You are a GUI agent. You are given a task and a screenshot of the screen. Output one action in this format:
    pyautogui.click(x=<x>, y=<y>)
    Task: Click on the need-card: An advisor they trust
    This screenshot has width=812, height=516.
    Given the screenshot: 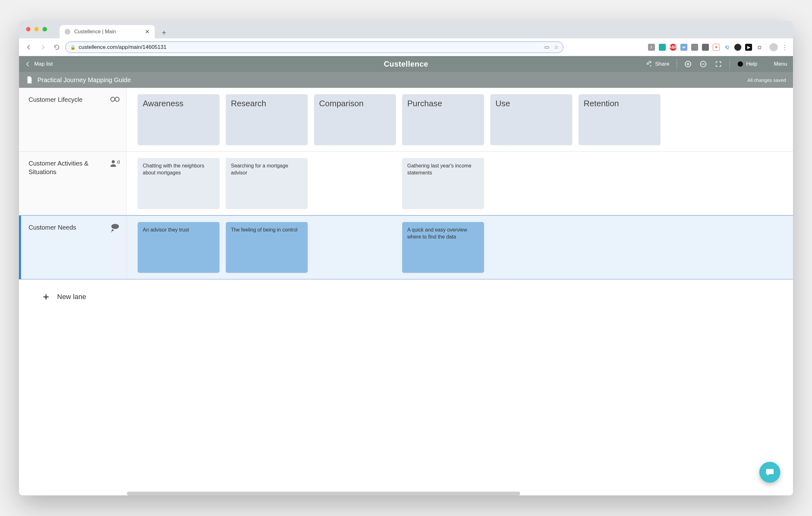 What is the action you would take?
    pyautogui.click(x=179, y=248)
    